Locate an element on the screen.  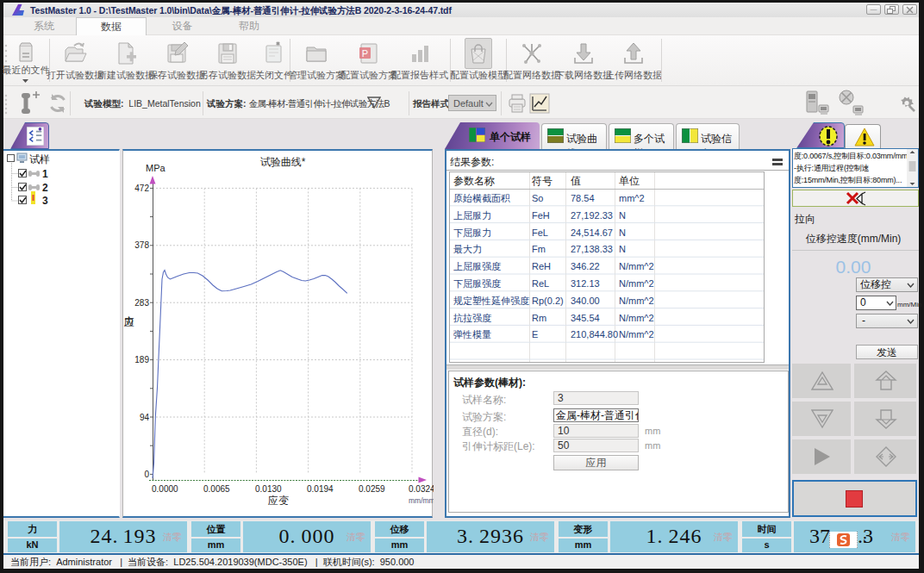
svg-text: 单位 is located at coordinates (629, 181).